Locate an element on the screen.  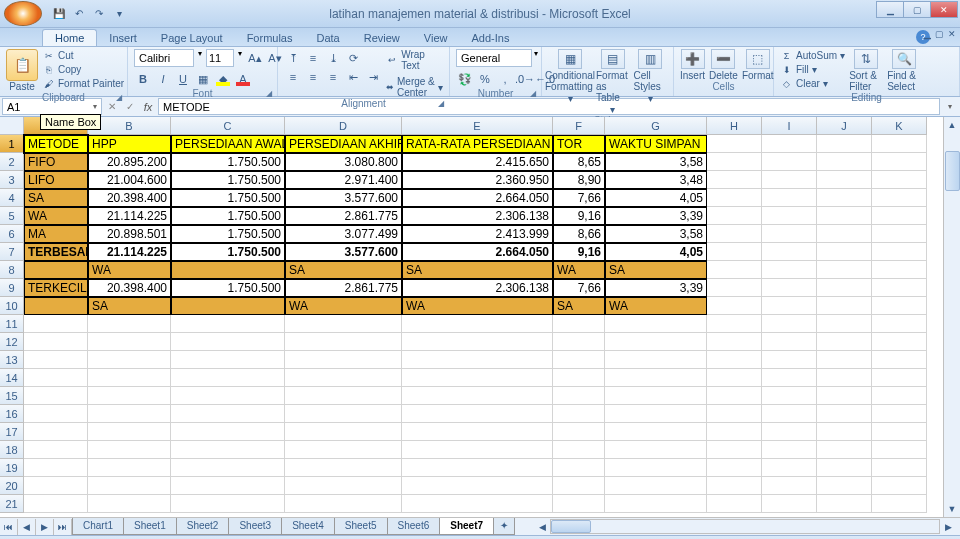
cell-E2: 2.415.650 is located at coordinates (478, 162).